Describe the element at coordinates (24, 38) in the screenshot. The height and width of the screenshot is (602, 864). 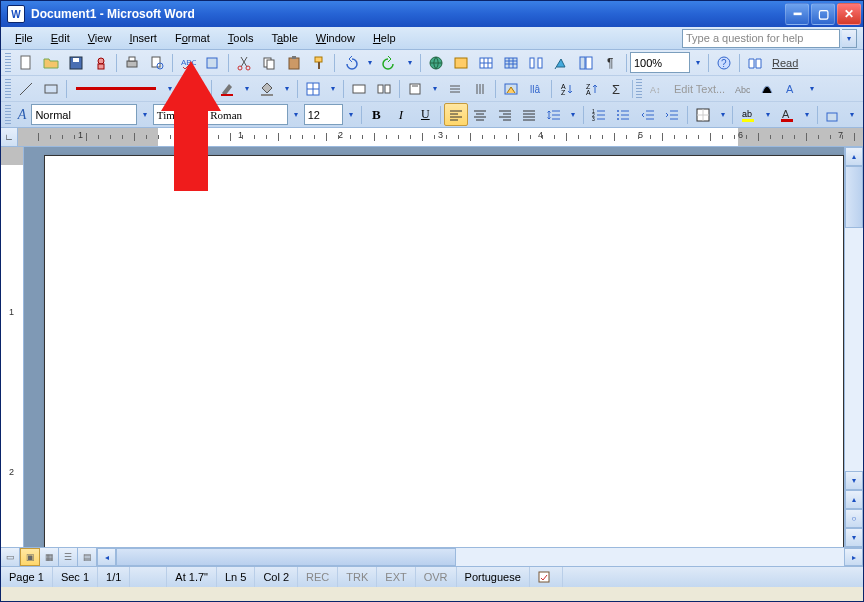
I see `menu-file: File` at that location.